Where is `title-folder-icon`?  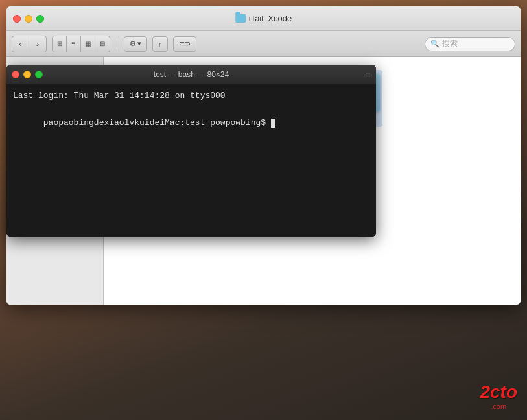 title-folder-icon is located at coordinates (240, 18).